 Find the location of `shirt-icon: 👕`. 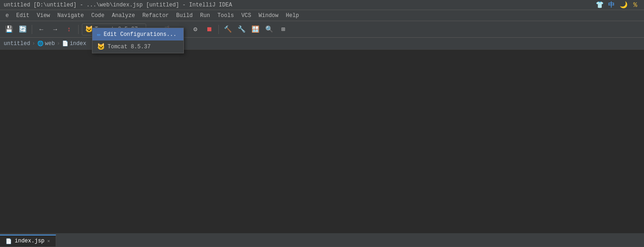

shirt-icon: 👕 is located at coordinates (599, 5).